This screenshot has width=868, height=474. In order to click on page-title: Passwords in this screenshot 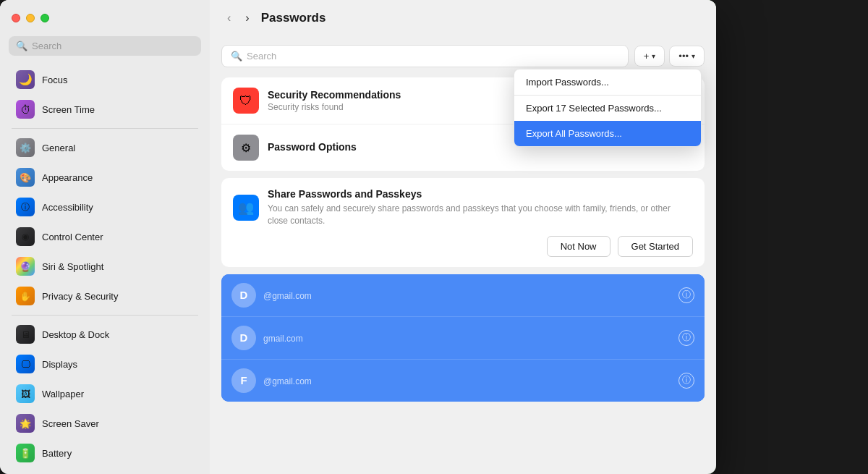, I will do `click(294, 18)`.